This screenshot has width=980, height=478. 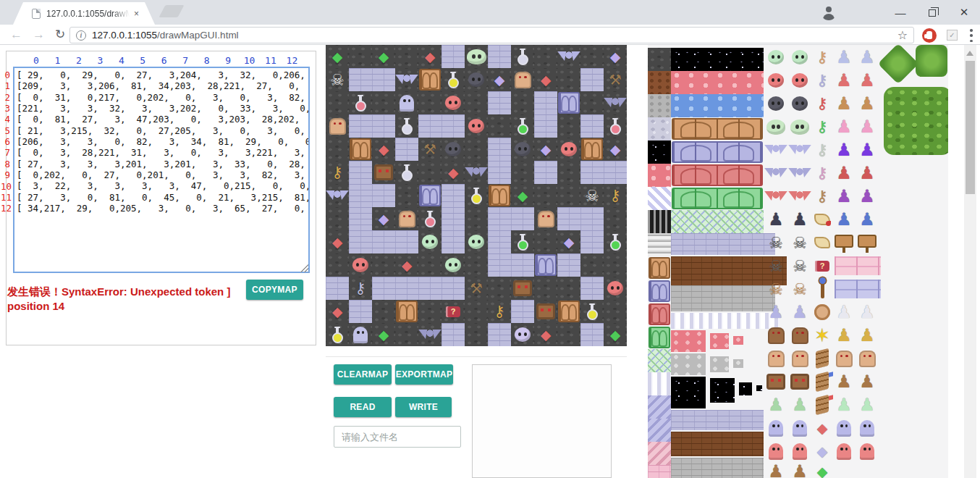 What do you see at coordinates (476, 56) in the screenshot?
I see `map-tile-big-slime` at bounding box center [476, 56].